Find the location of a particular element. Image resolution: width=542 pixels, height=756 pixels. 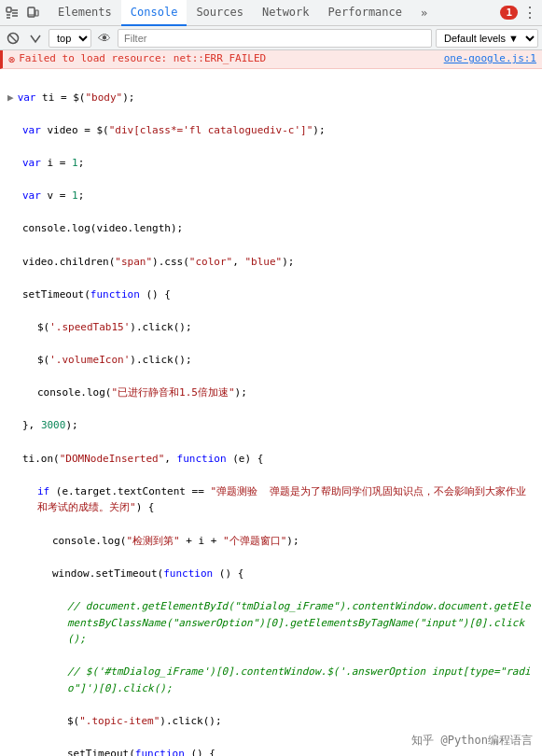

clear-console-button is located at coordinates (13, 38).